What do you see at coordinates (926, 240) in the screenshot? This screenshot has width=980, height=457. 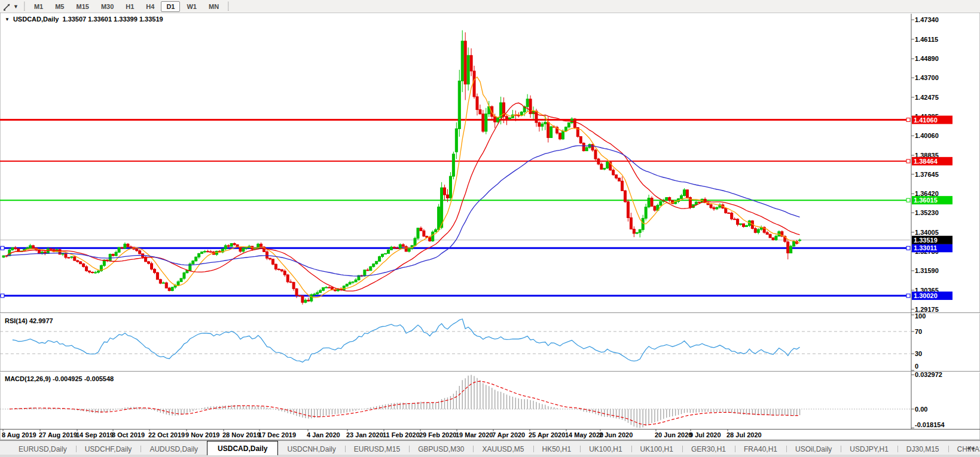 I see `svg-text: 1.33519` at bounding box center [926, 240].